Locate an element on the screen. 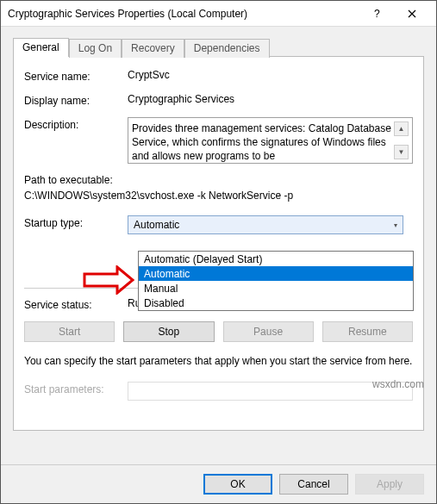 This screenshot has height=504, width=437. option-automatic: Automatic is located at coordinates (276, 274).